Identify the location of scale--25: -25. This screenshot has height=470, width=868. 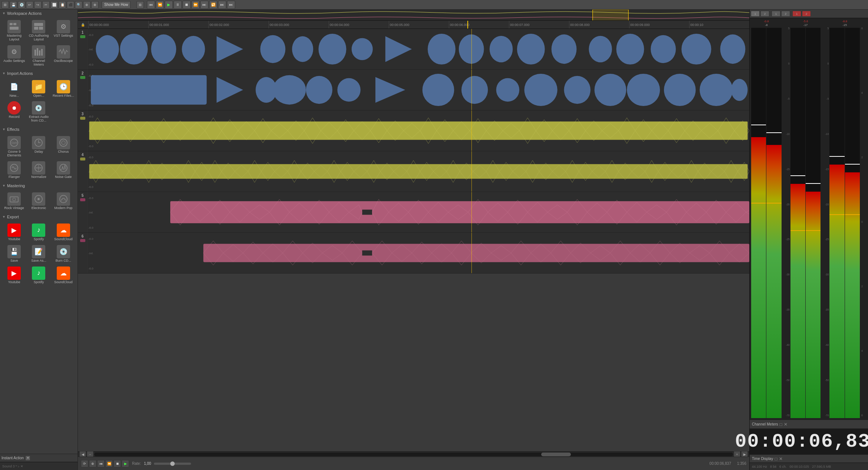
(786, 239).